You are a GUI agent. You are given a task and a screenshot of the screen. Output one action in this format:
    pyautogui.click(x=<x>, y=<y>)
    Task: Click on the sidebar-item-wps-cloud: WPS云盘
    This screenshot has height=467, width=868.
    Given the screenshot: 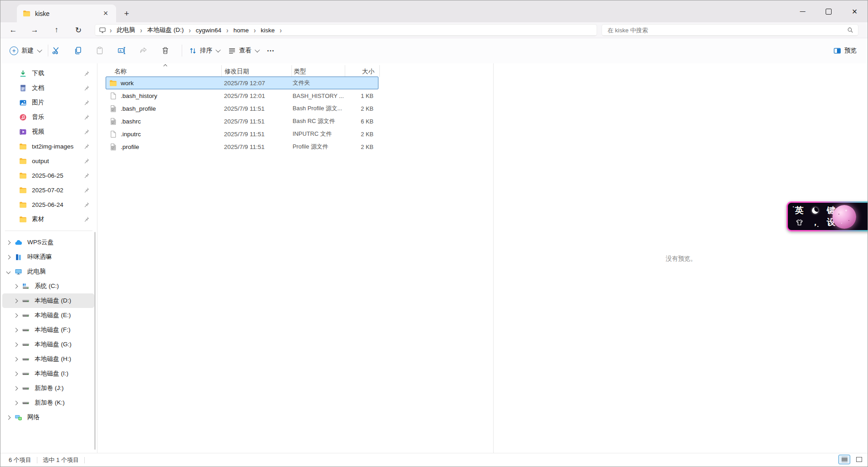 What is the action you would take?
    pyautogui.click(x=48, y=242)
    